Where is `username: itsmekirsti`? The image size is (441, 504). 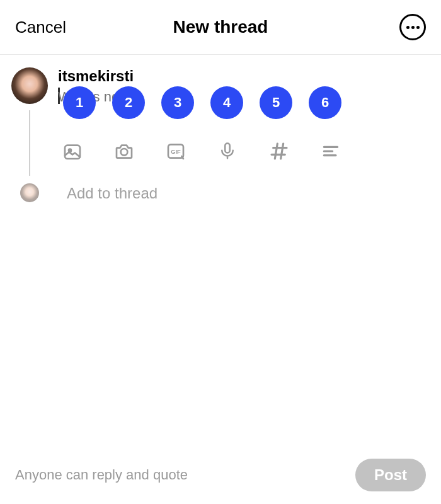
username: itsmekirsti is located at coordinates (242, 76).